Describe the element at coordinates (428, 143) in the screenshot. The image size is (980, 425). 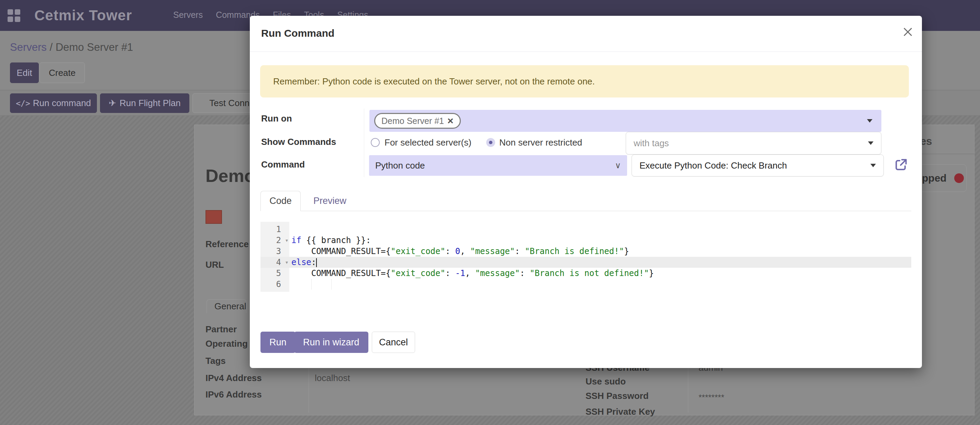
I see `radio-selected-servers-label: For selected server(s)` at that location.